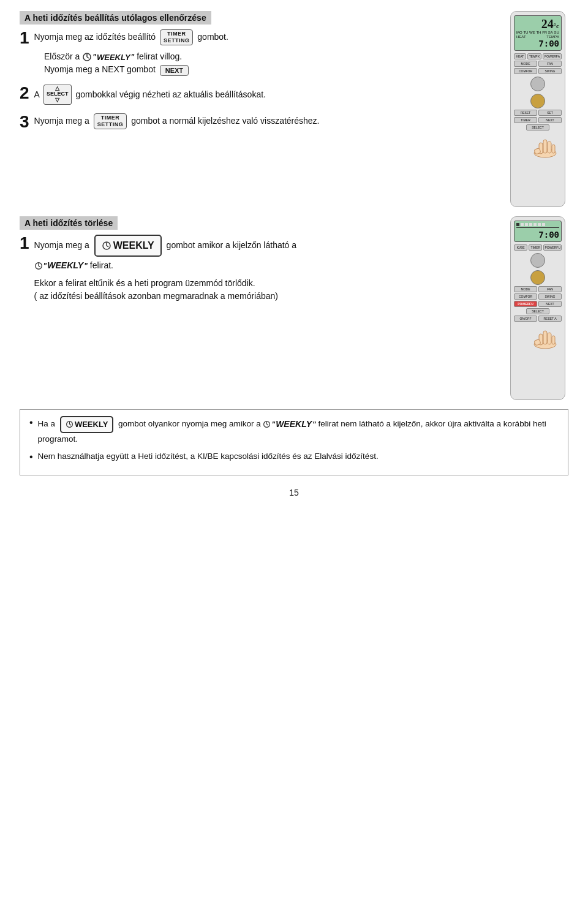 The height and width of the screenshot is (900, 588). I want to click on section2-step1: 1 Nyomja meg a WEEKLY, so click(262, 268).